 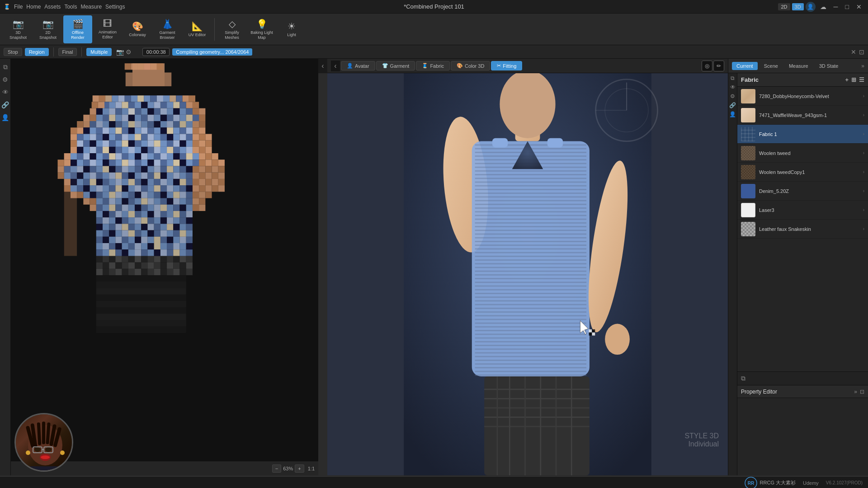 What do you see at coordinates (433, 66) in the screenshot?
I see `tab-fabric: 🧵 Fabric` at bounding box center [433, 66].